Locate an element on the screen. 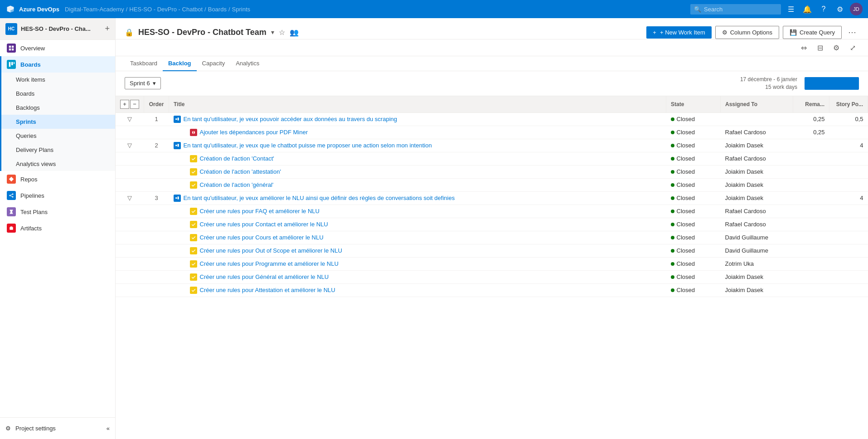 The height and width of the screenshot is (439, 868). notifications-icon: ☰ is located at coordinates (791, 9).